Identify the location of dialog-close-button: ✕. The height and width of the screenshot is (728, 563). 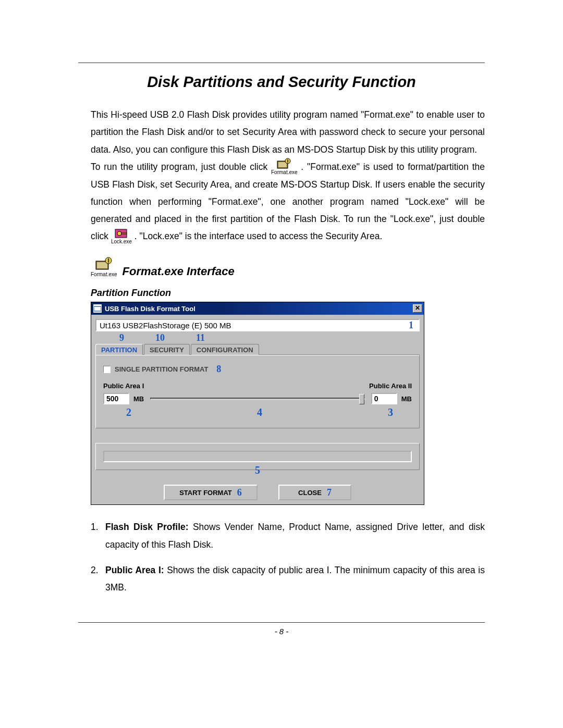
(418, 309).